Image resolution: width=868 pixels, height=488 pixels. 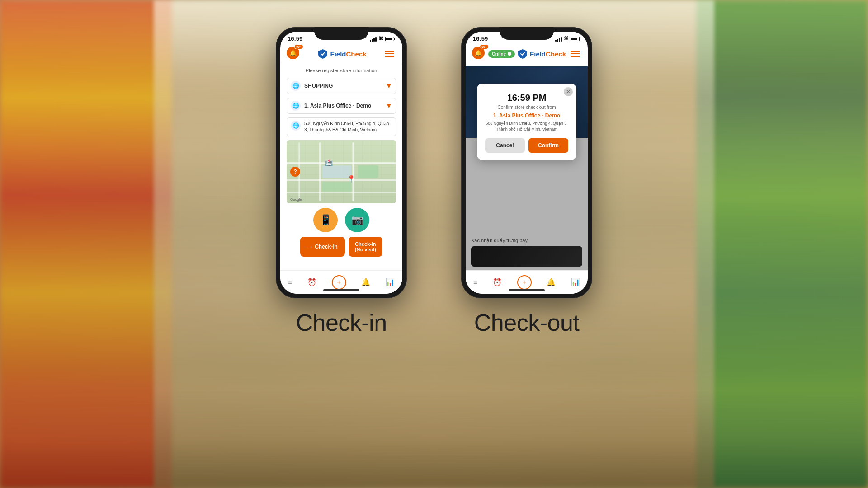 I want to click on address-text-checkin: 506 Nguyễn Đình Chiếu, Phường 4, Quận 3,…, so click(x=348, y=127).